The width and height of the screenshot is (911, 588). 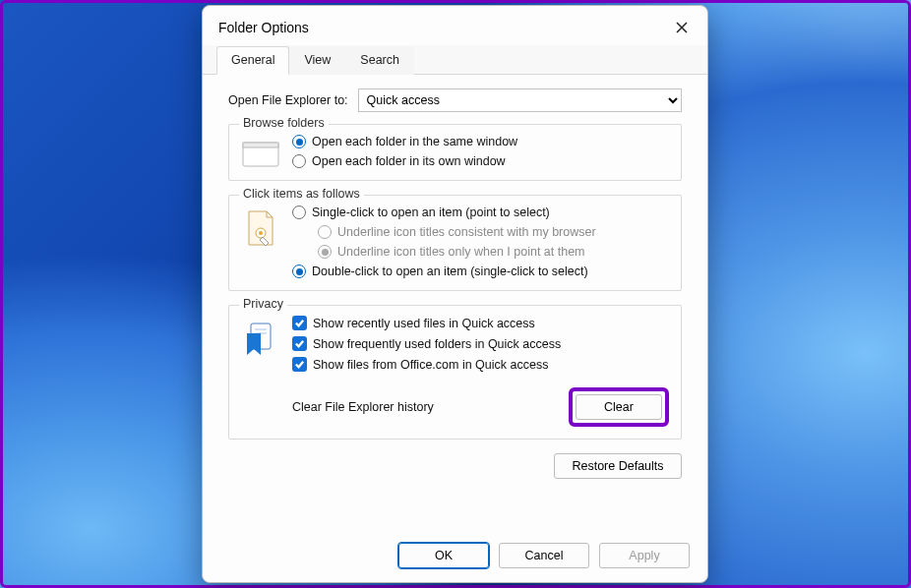 What do you see at coordinates (644, 556) in the screenshot?
I see `apply-button: Apply` at bounding box center [644, 556].